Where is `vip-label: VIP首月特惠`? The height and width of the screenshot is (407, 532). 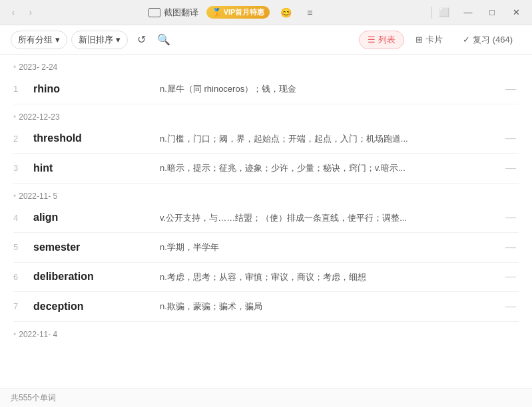 vip-label: VIP首月特惠 is located at coordinates (244, 12).